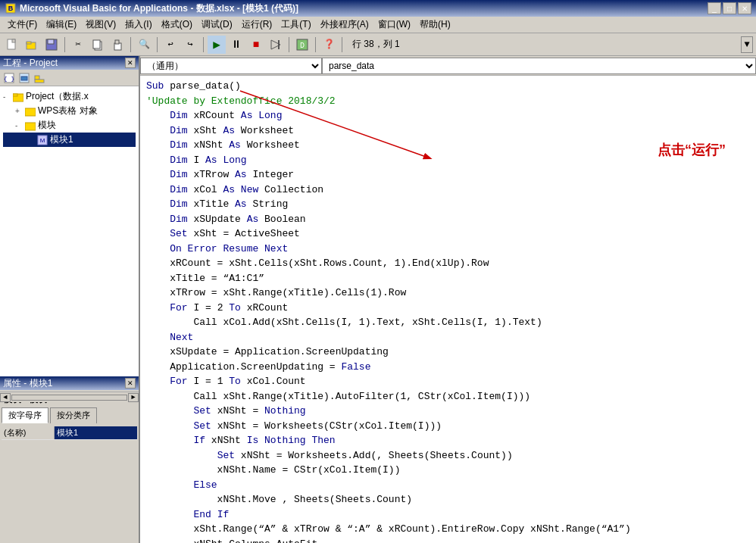  I want to click on code-line-3: Dim xSht As Worksheet, so click(448, 131).